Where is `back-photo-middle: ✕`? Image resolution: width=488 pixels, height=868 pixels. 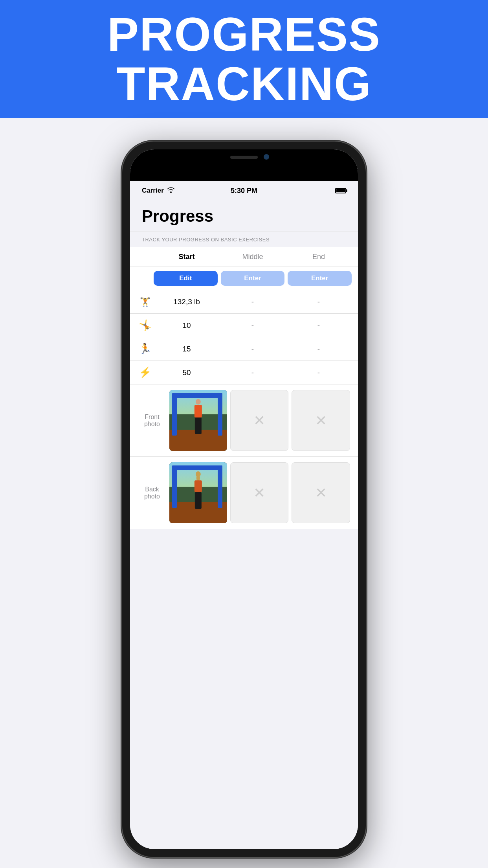 back-photo-middle: ✕ is located at coordinates (259, 493).